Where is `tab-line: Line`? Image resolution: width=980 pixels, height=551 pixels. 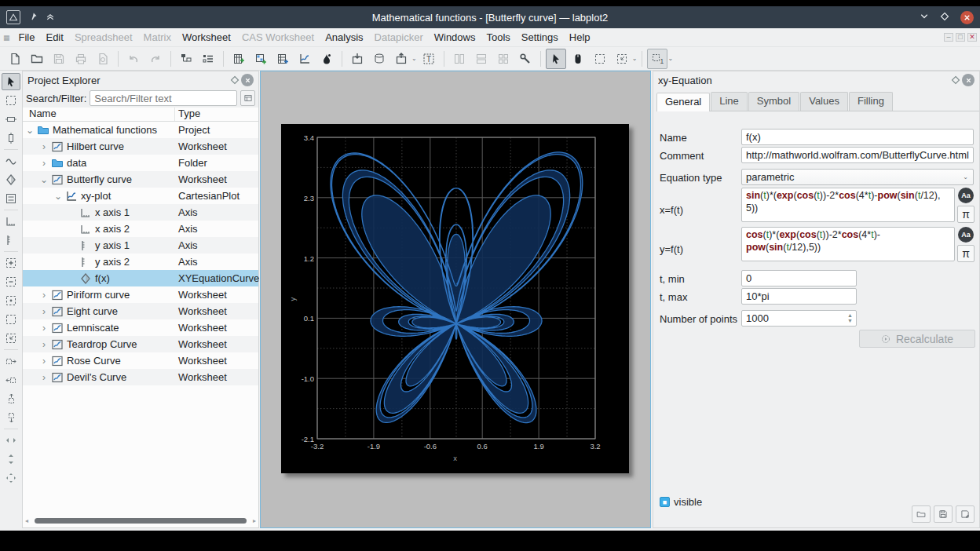
tab-line: Line is located at coordinates (729, 101).